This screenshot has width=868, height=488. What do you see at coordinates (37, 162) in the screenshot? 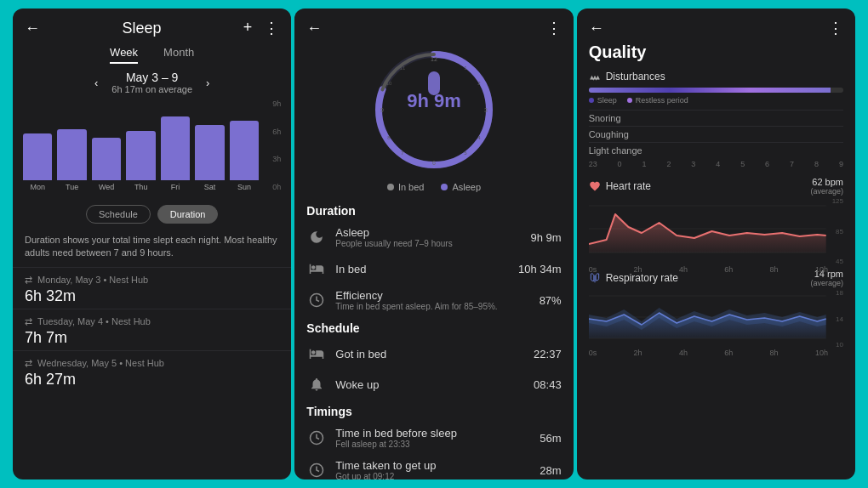
I see `bar-mon: Mon` at bounding box center [37, 162].